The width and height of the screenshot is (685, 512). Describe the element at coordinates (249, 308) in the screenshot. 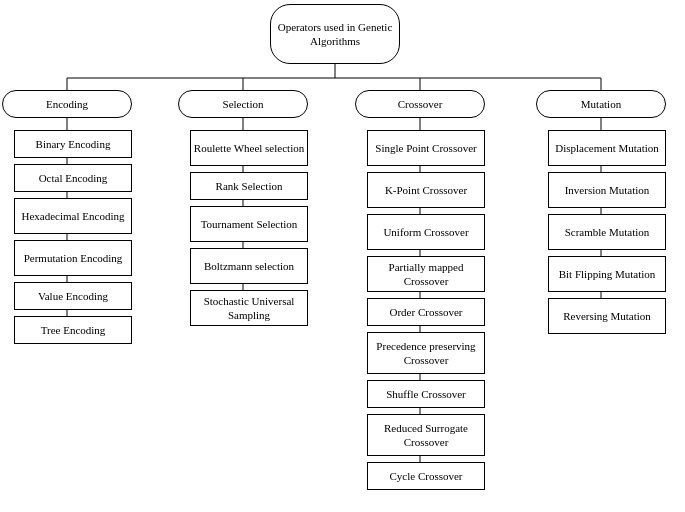

I see `selection-item-4: Stochastic Universal Sampling` at that location.